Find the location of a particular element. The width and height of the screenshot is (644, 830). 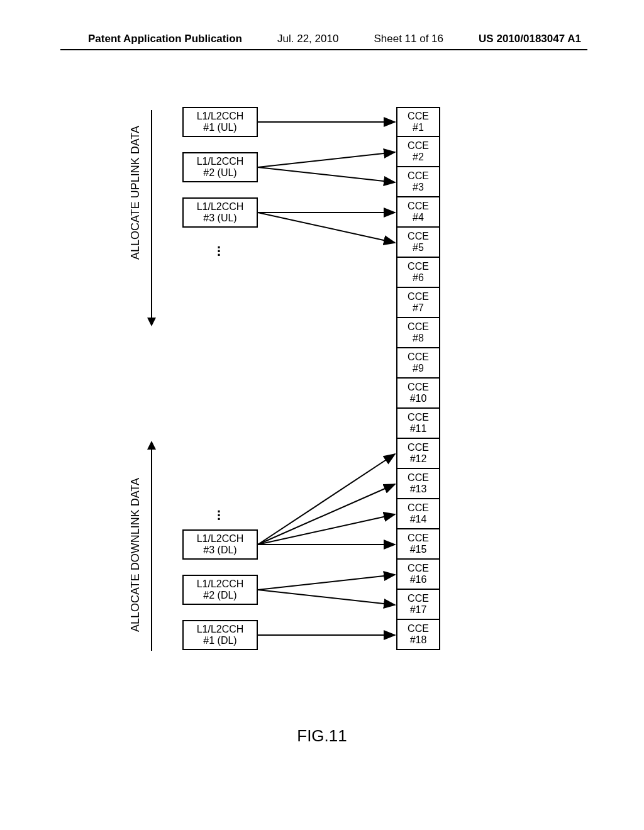

ch-sublabel: #3 (DL) is located at coordinates (220, 550).